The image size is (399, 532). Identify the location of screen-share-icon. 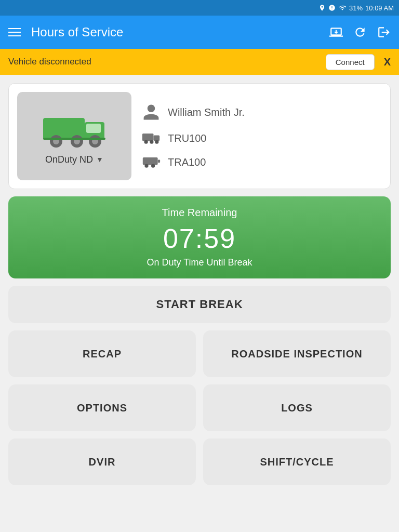
(336, 32).